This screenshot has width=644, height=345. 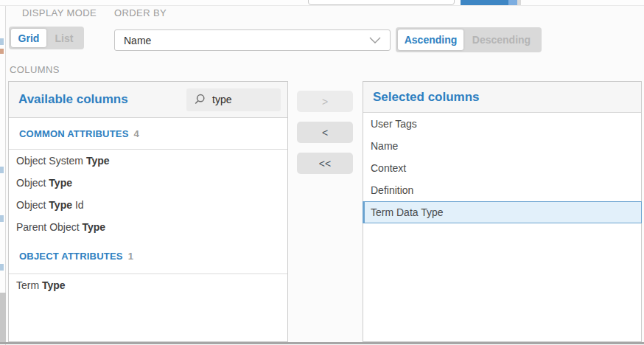 What do you see at coordinates (148, 205) in the screenshot?
I see `available-column-item: Object Type Id` at bounding box center [148, 205].